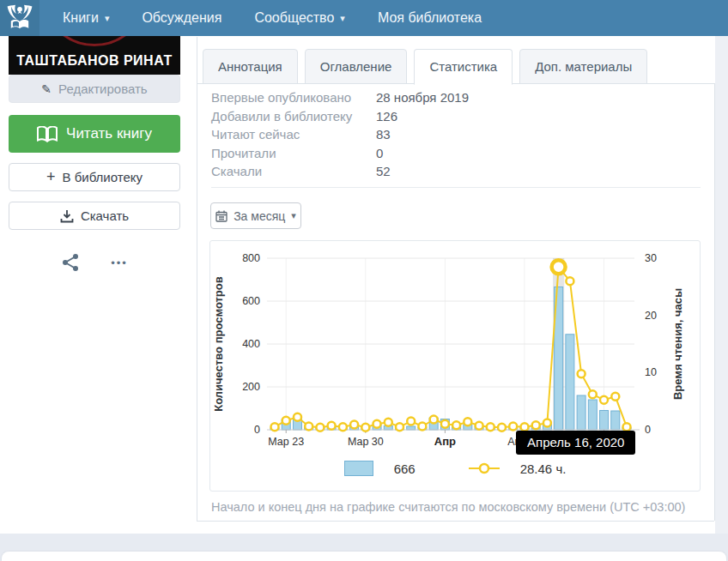  What do you see at coordinates (20, 18) in the screenshot?
I see `site-logo` at bounding box center [20, 18].